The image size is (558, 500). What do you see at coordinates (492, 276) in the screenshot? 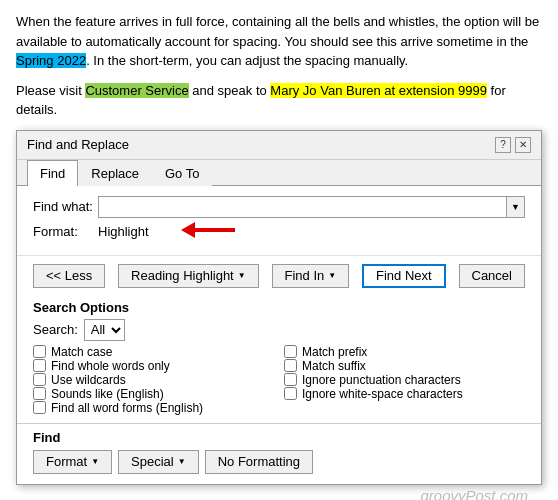
I see `cancel-button: Cancel` at bounding box center [492, 276].